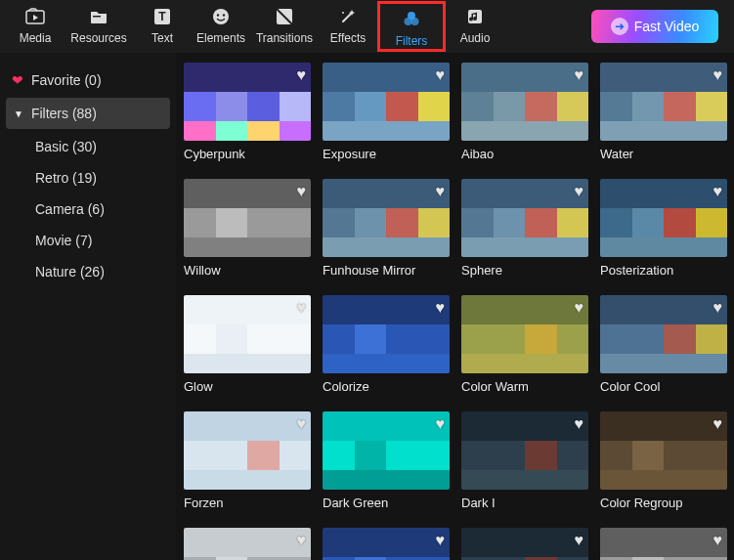 The width and height of the screenshot is (734, 560). I want to click on sidebar-child-label: Movie (7), so click(64, 240).